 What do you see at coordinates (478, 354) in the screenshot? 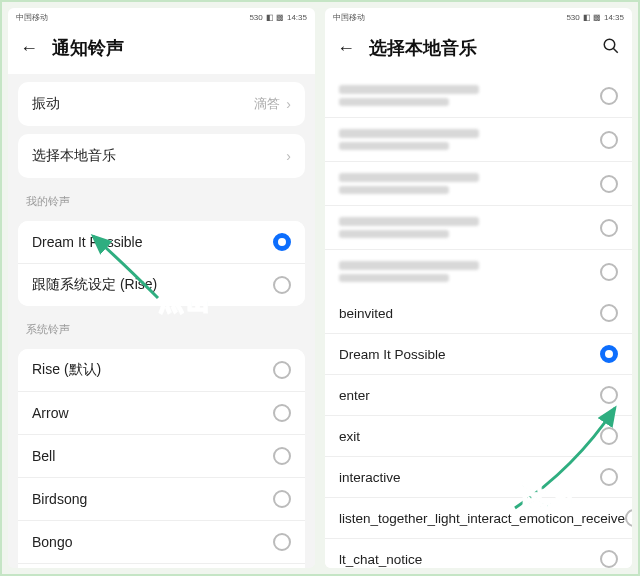
I see `music-row: Dream It Possible` at bounding box center [478, 354].